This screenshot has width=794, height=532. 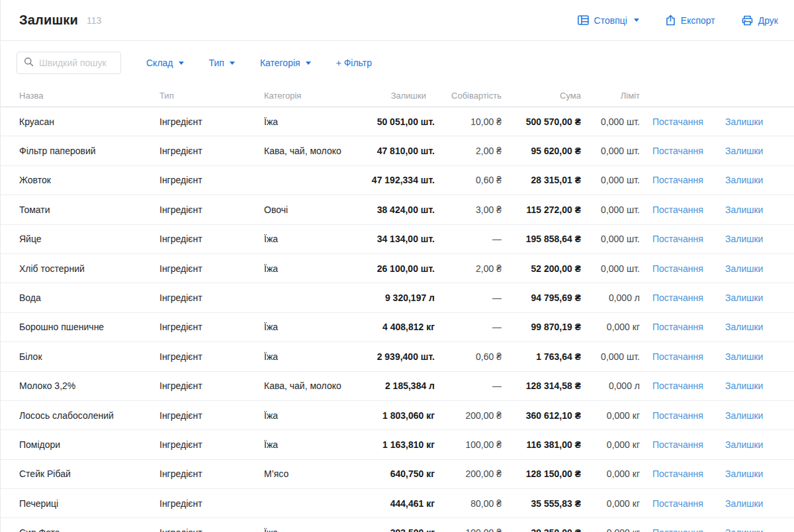 What do you see at coordinates (89, 151) in the screenshot?
I see `cell-name: Фільтр паперовий` at bounding box center [89, 151].